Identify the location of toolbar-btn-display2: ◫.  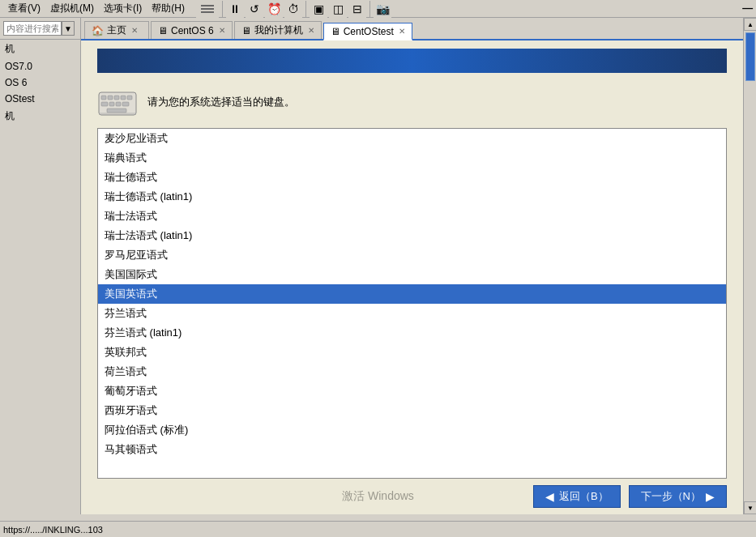
(338, 9).